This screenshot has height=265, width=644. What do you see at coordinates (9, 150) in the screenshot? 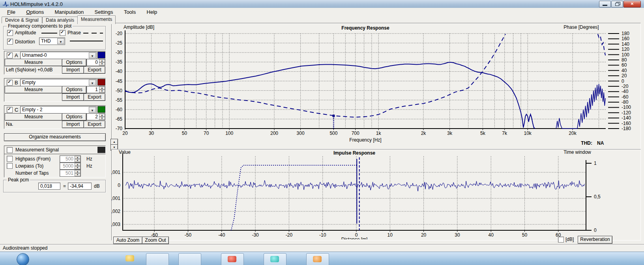
I see `measurement-signal-checkbox` at bounding box center [9, 150].